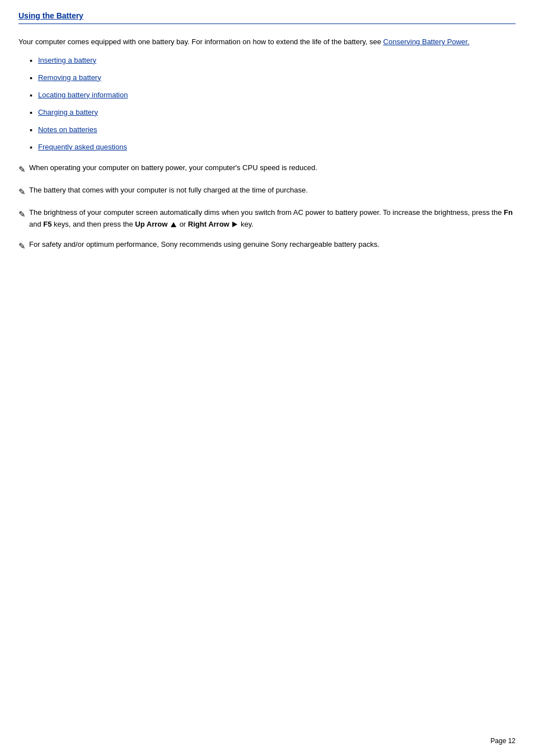 Image resolution: width=534 pixels, height=756 pixels. I want to click on conserving-battery-link: Conserving Battery Power., so click(427, 41).